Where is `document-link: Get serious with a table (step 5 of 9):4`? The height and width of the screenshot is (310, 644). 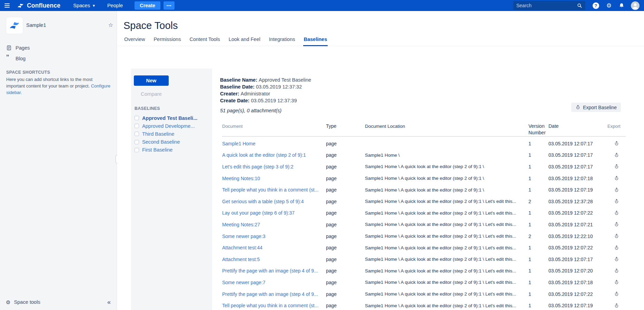 document-link: Get serious with a table (step 5 of 9):4 is located at coordinates (263, 202).